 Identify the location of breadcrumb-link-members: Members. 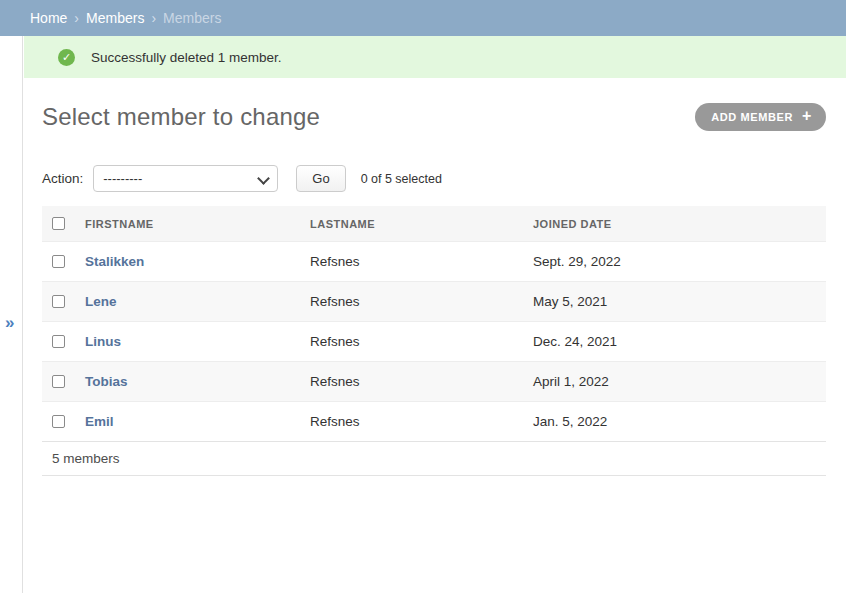
(115, 18).